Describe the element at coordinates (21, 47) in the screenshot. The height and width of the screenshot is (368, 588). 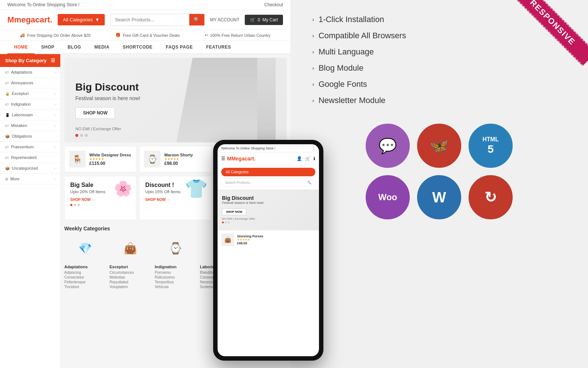
I see `nav-home: HOME` at that location.